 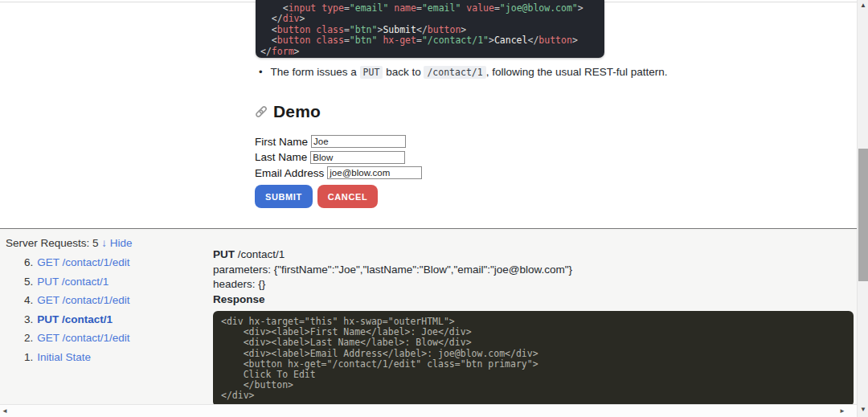 What do you see at coordinates (347, 196) in the screenshot?
I see `cancel-button: CANCEL` at bounding box center [347, 196].